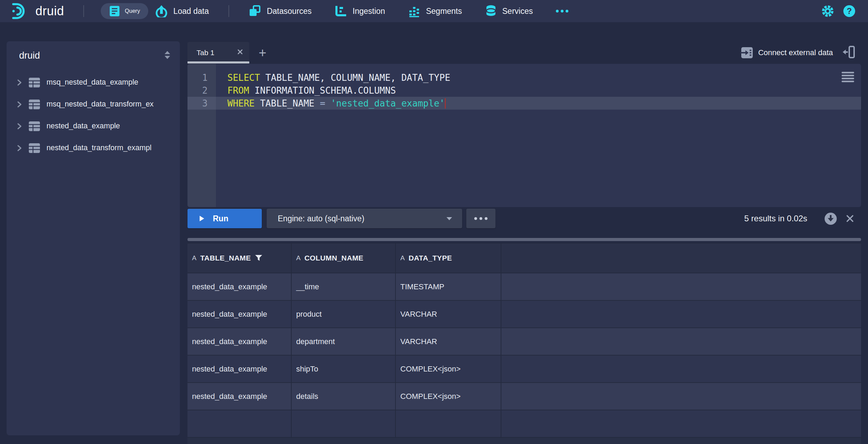 Image resolution: width=868 pixels, height=444 pixels. I want to click on connect-external-data-button: Connect external data, so click(798, 53).